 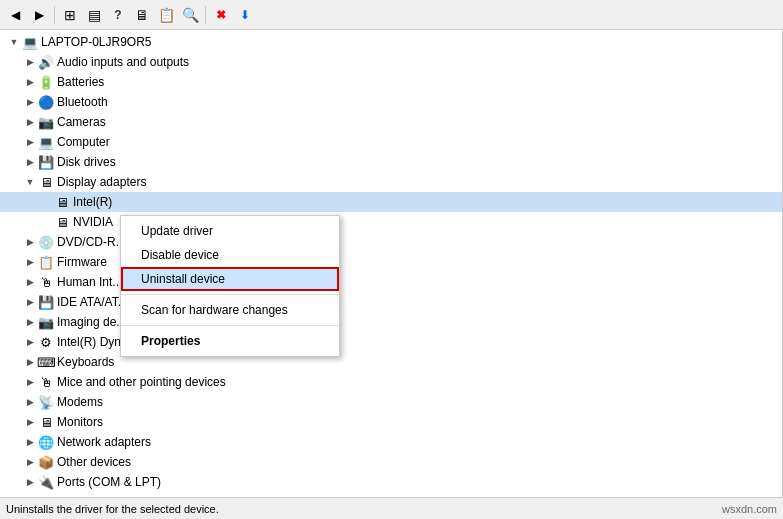 I want to click on bluetooth-toggle: ▶, so click(x=30, y=102).